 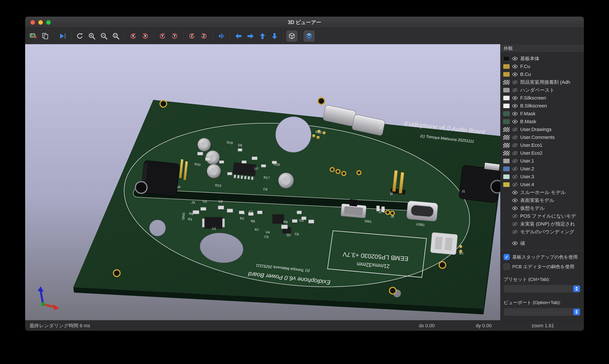 What do you see at coordinates (461, 254) in the screenshot?
I see `board-refdes-label: U6` at bounding box center [461, 254].